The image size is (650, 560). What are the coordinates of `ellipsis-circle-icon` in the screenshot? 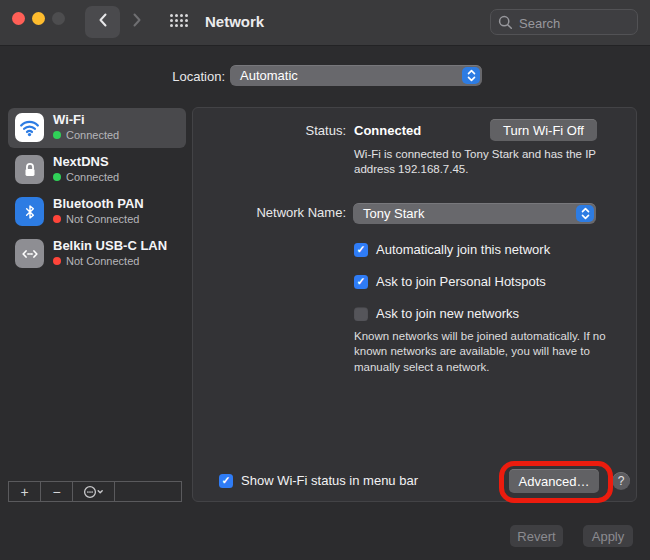 It's located at (94, 492).